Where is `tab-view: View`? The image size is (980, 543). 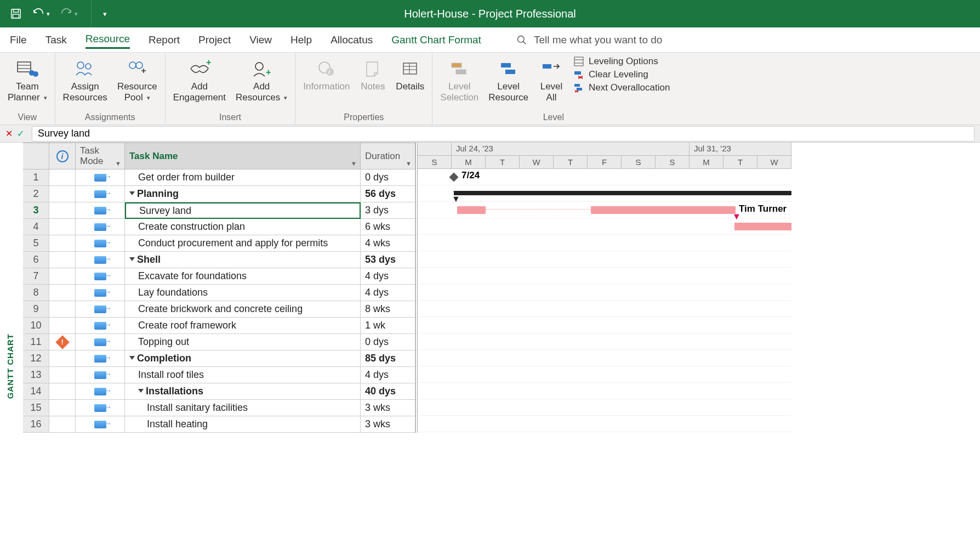
tab-view: View is located at coordinates (261, 40).